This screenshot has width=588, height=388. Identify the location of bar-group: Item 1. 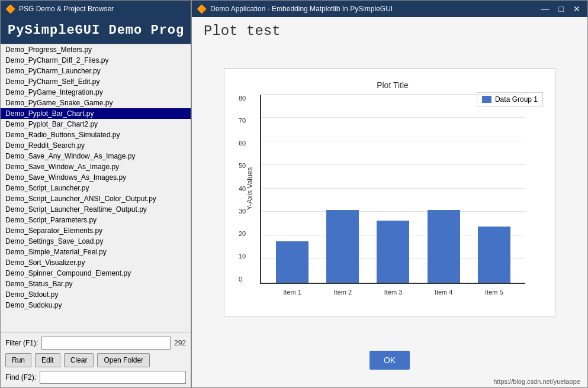
(293, 262).